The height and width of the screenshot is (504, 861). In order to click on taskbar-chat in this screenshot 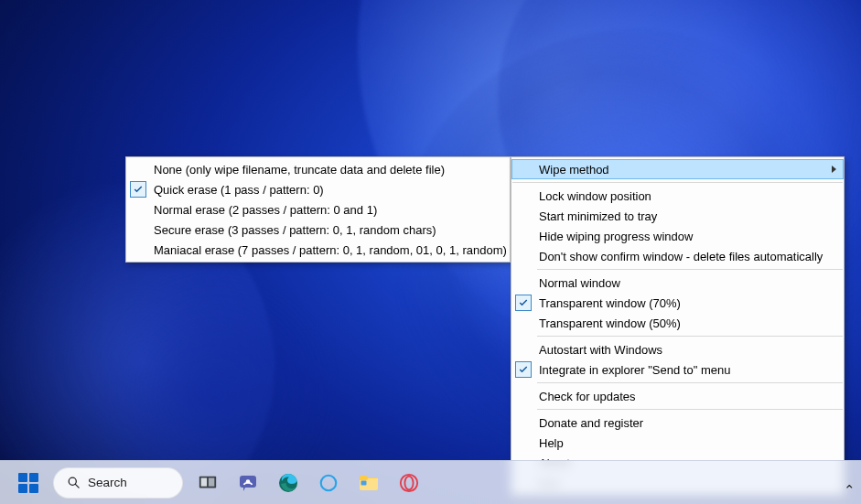, I will do `click(248, 483)`.